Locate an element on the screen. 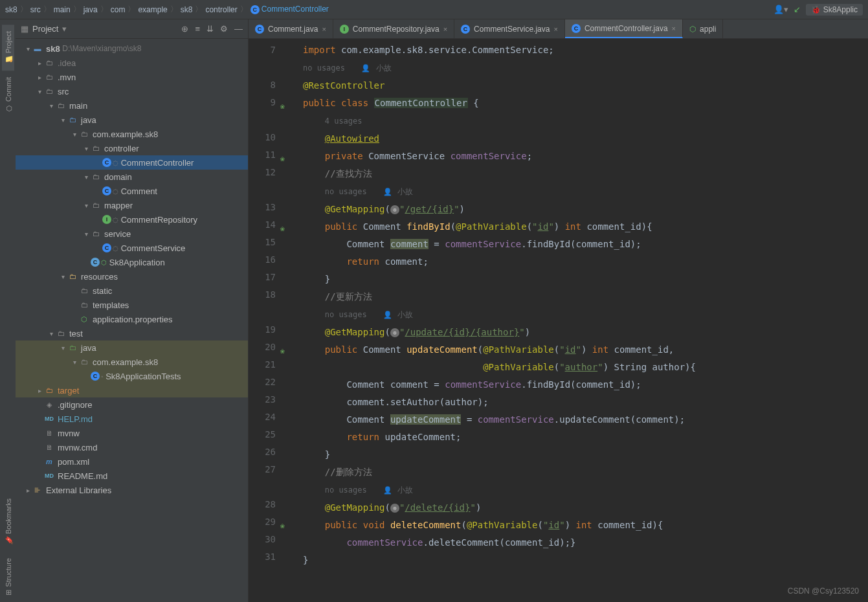 The height and width of the screenshot is (602, 868). tree-pom: mpom.xml is located at coordinates (132, 462).